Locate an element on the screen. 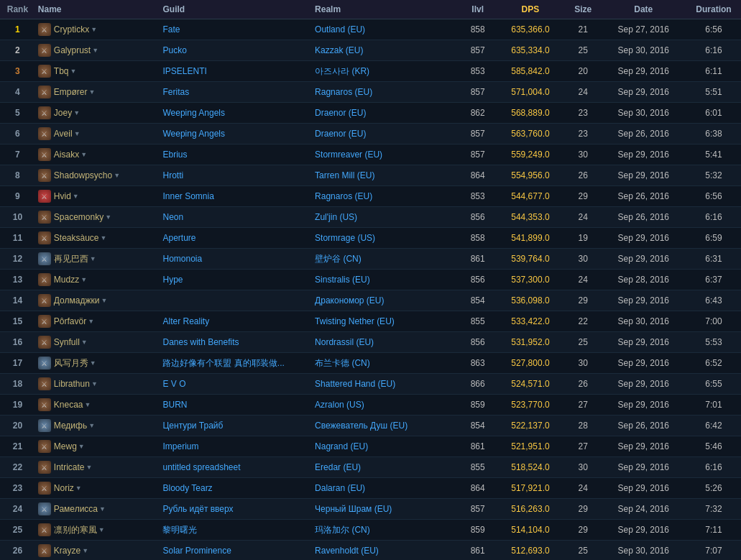 This screenshot has width=741, height=560. header-size: Size is located at coordinates (584, 10).